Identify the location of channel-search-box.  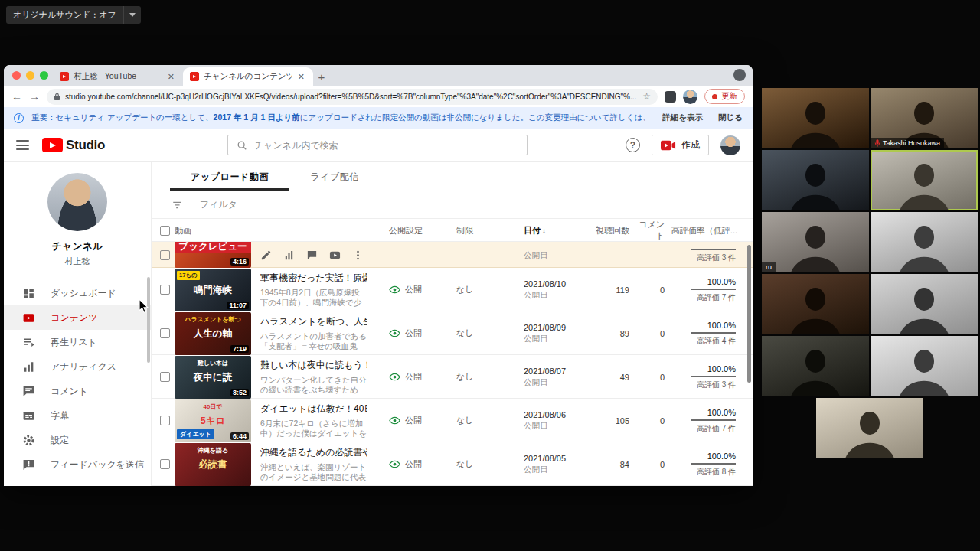
(377, 145).